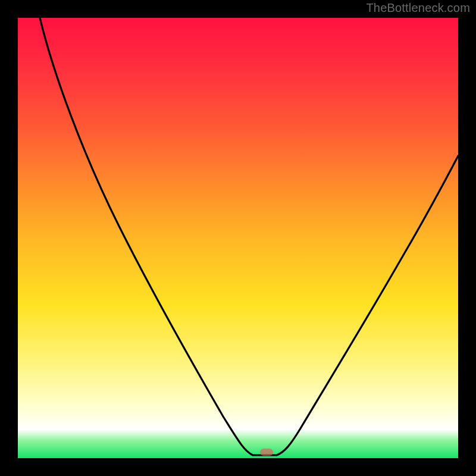  Describe the element at coordinates (418, 8) in the screenshot. I see `attribution-label: TheBottleneck.com` at that location.